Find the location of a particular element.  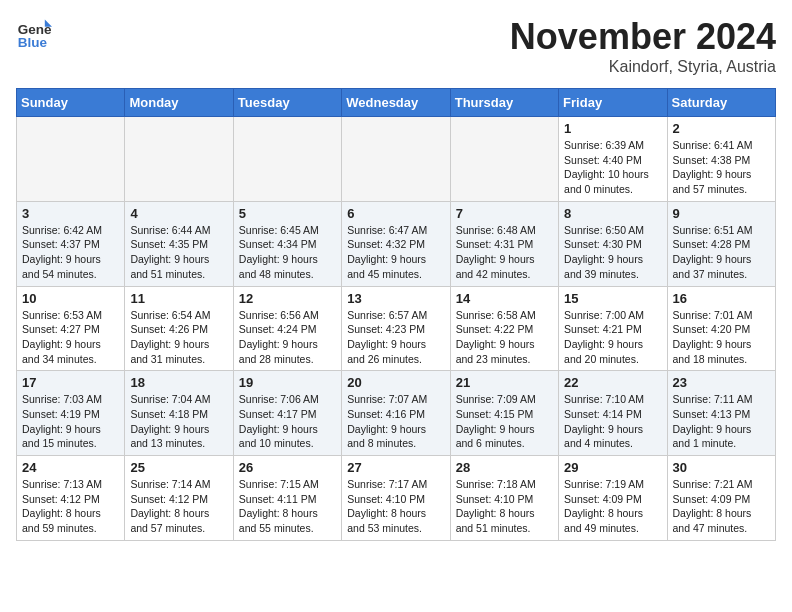

day-info: Sunrise: 7:17 AM Sunset: 4:10 PM Dayligh… is located at coordinates (396, 506).